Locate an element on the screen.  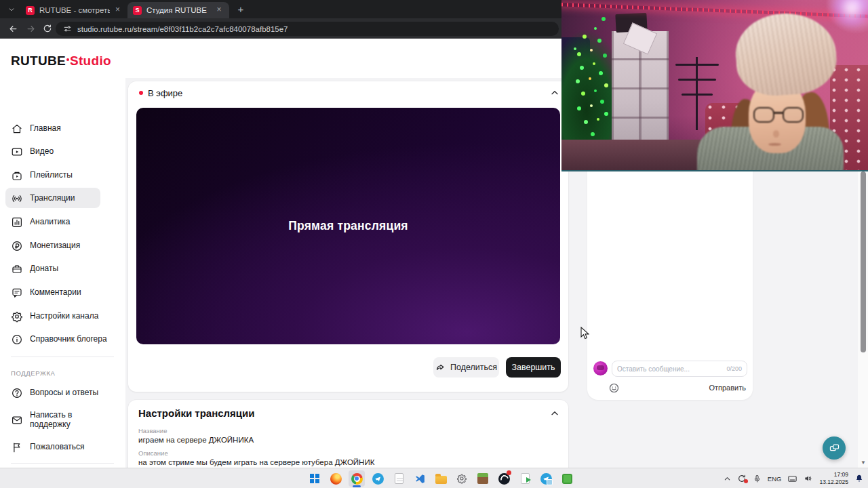
glasses-bridge is located at coordinates (778, 113).